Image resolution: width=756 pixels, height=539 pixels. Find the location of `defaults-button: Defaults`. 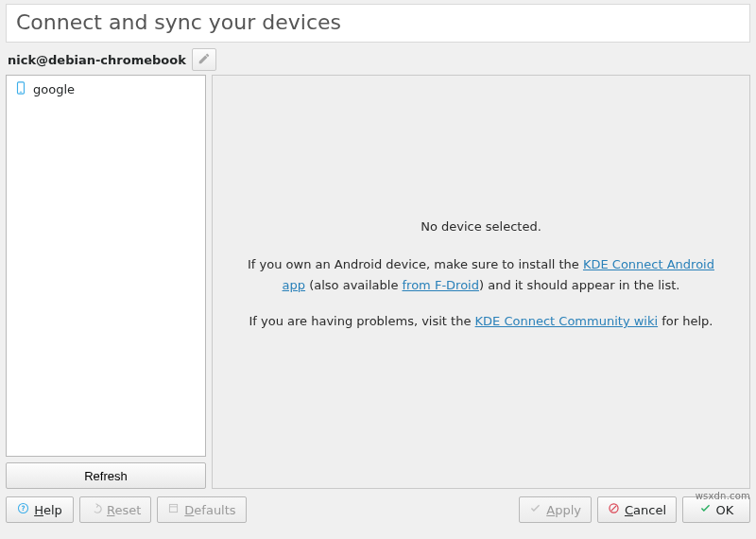

defaults-button: Defaults is located at coordinates (201, 510).